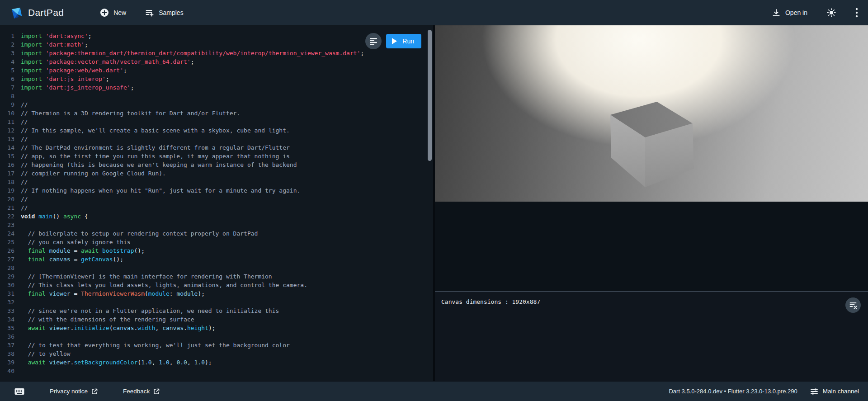 The image size is (868, 401). What do you see at coordinates (404, 41) in the screenshot?
I see `run-button: Run` at bounding box center [404, 41].